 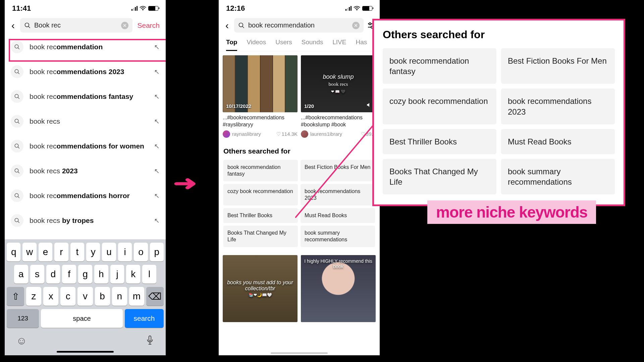 I want to click on signal-icon, so click(x=135, y=8).